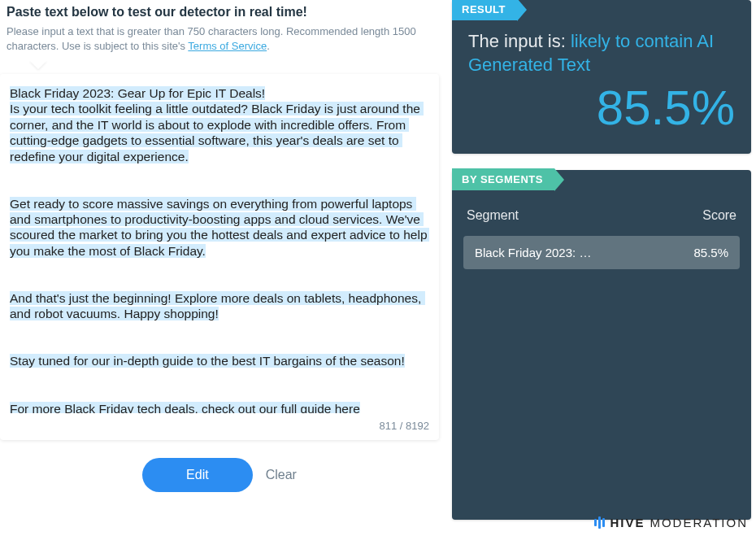 The width and height of the screenshot is (756, 536). Describe the element at coordinates (219, 228) in the screenshot. I see `highlighted-line: Get ready to score massive savings on ev…` at that location.